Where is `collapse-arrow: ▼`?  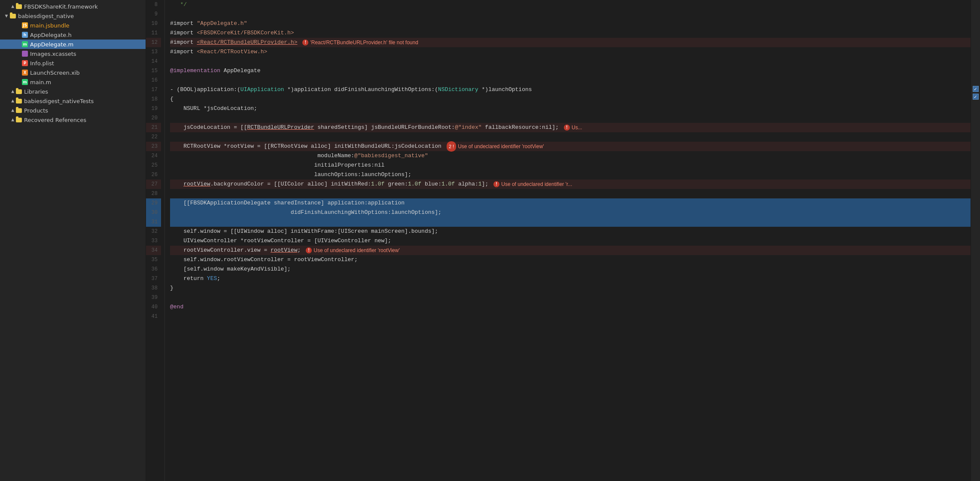
collapse-arrow: ▼ is located at coordinates (6, 16).